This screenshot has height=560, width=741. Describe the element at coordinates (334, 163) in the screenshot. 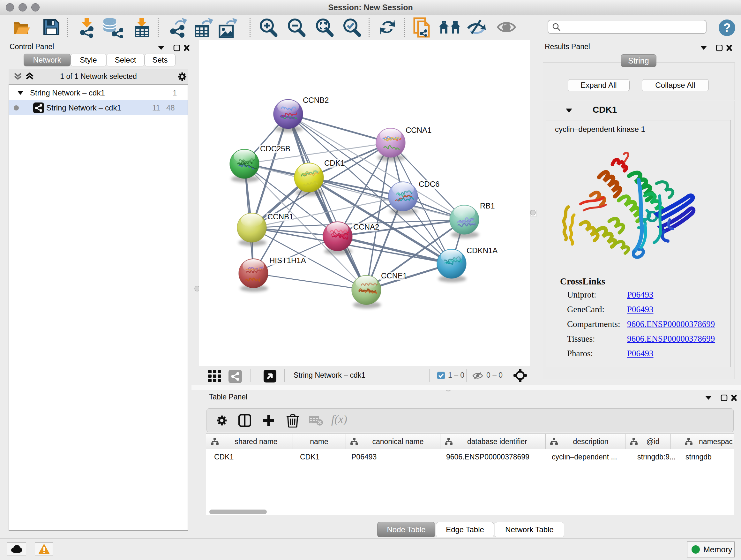

I see `svg-text: CDK1` at that location.